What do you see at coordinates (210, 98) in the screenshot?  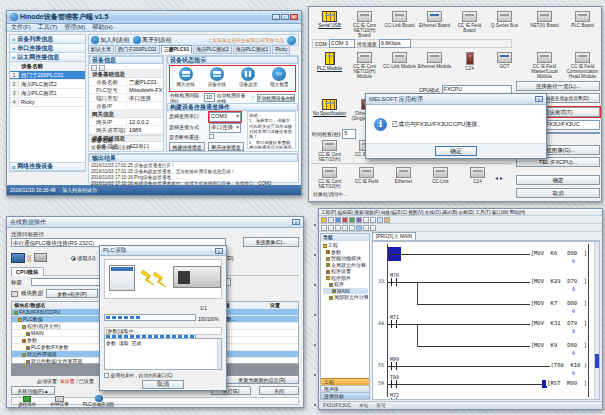 I see `interval-input: 10` at bounding box center [210, 98].